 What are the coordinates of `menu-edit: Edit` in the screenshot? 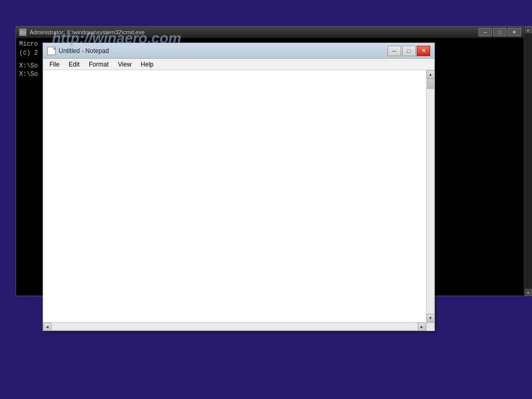 It's located at (74, 64).